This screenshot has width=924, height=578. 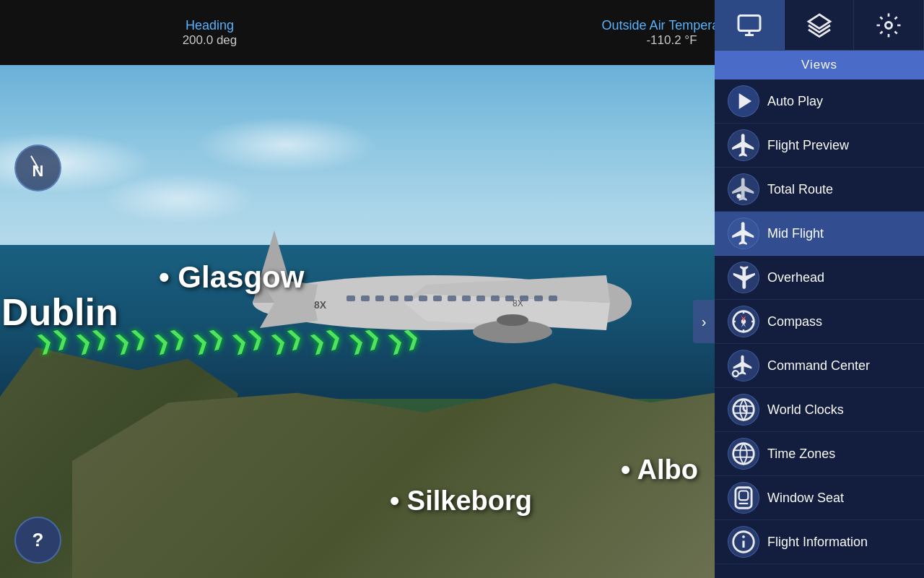 What do you see at coordinates (819, 25) in the screenshot?
I see `layers-icon` at bounding box center [819, 25].